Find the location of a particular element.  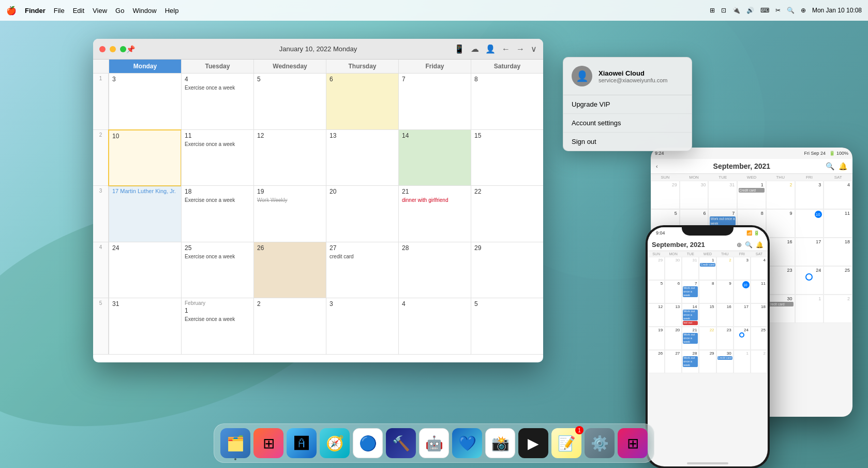

cell-jan8: 8 is located at coordinates (507, 101).